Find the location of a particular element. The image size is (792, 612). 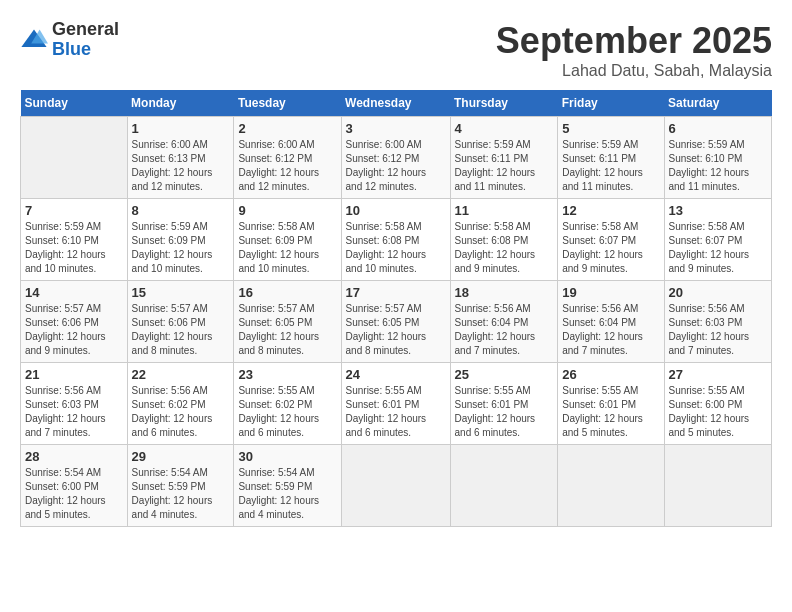

day-info: Sunrise: 5:57 AMSunset: 6:05 PMDaylight:… is located at coordinates (396, 330).